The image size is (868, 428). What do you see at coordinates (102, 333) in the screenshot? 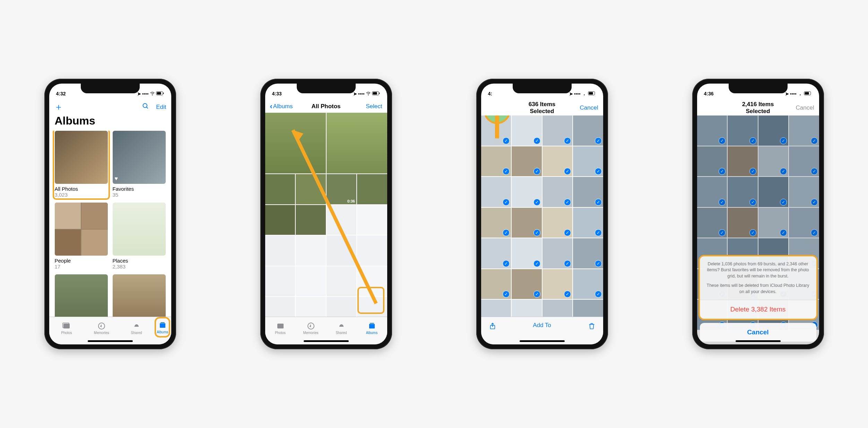
I see `tab-label: Memories` at bounding box center [102, 333].